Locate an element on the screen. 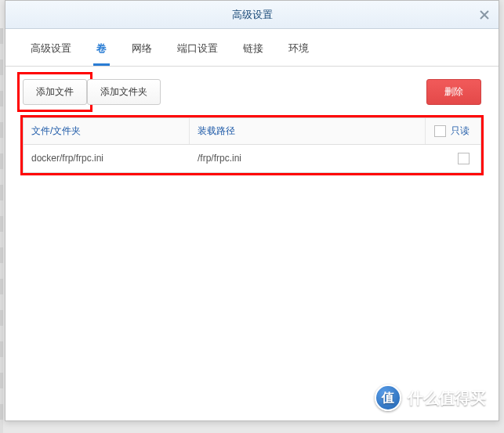 Image resolution: width=504 pixels, height=433 pixels. tab-env: 环境 is located at coordinates (299, 52).